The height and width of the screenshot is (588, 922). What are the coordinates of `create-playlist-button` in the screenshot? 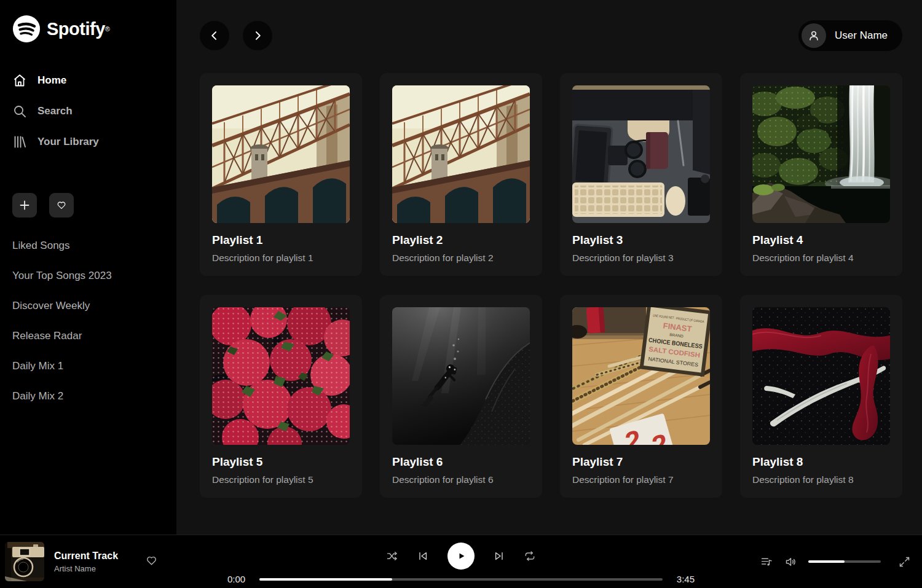 It's located at (25, 205).